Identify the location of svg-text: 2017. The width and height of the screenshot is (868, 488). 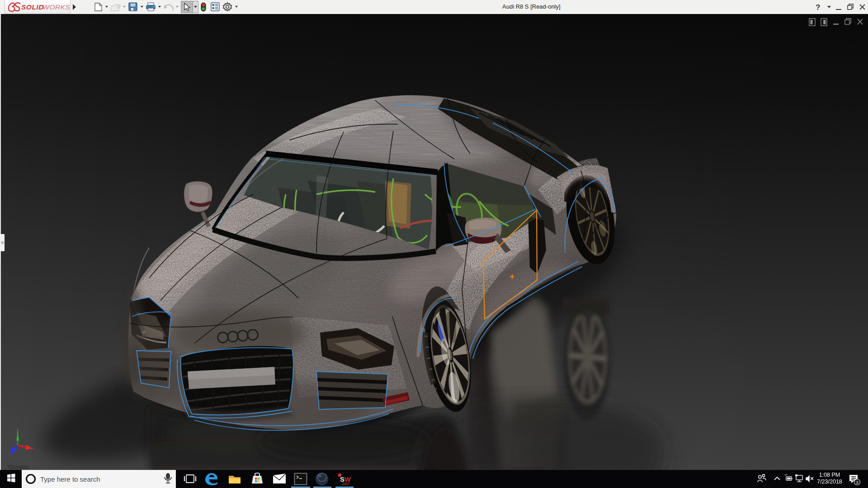
(346, 483).